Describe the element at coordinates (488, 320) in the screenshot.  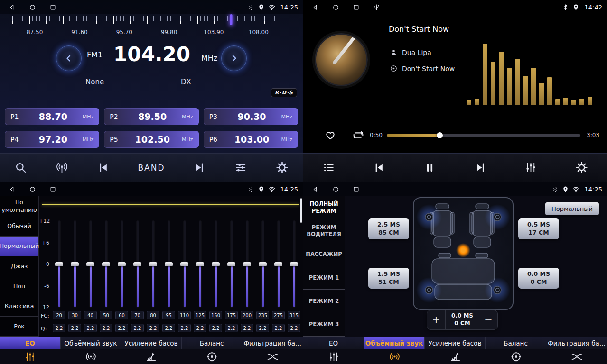
I see `decrease-delay-button: −` at that location.